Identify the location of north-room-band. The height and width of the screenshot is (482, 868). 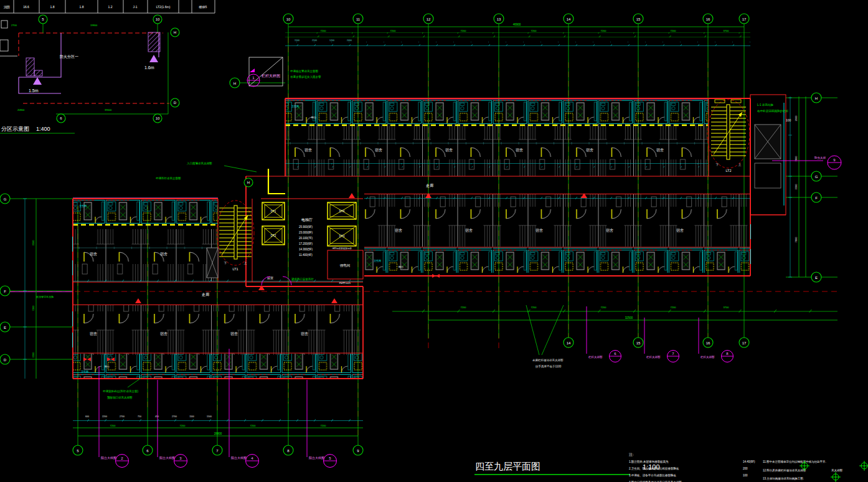
(497, 150).